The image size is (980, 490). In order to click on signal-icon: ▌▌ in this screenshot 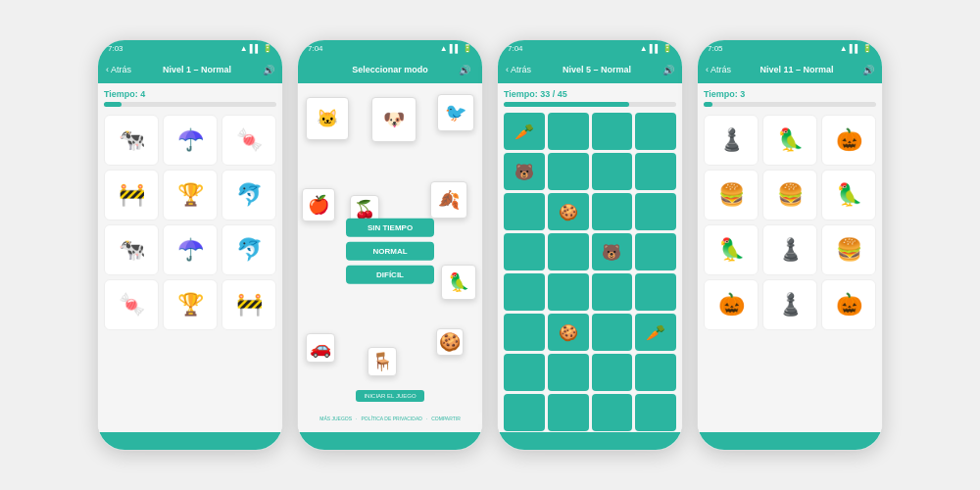, I will do `click(255, 49)`.